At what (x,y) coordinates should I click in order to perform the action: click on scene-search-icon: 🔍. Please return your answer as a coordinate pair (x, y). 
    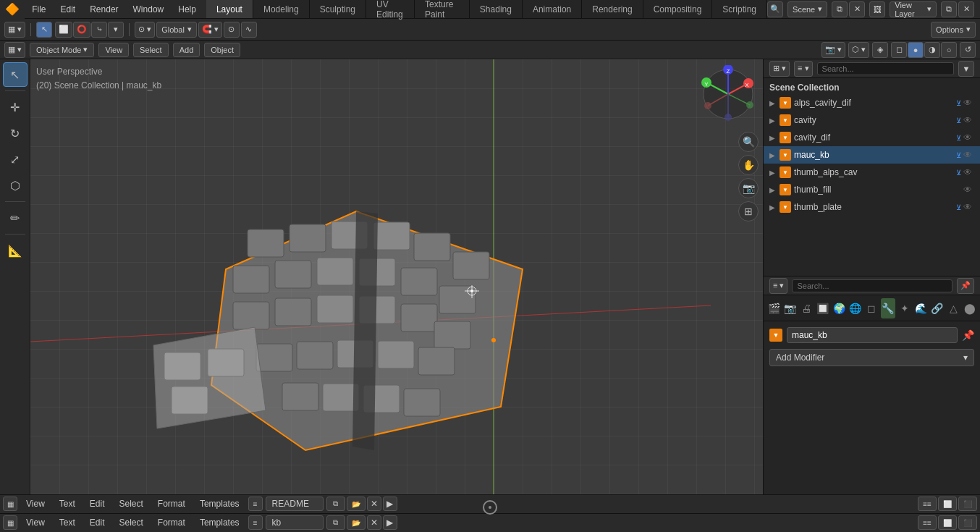
    Looking at the image, I should click on (775, 9).